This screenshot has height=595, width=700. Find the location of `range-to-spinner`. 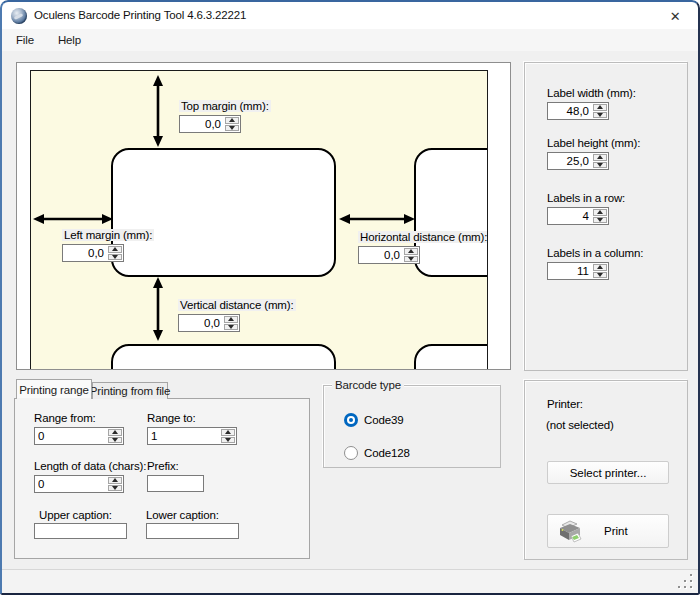

range-to-spinner is located at coordinates (192, 436).